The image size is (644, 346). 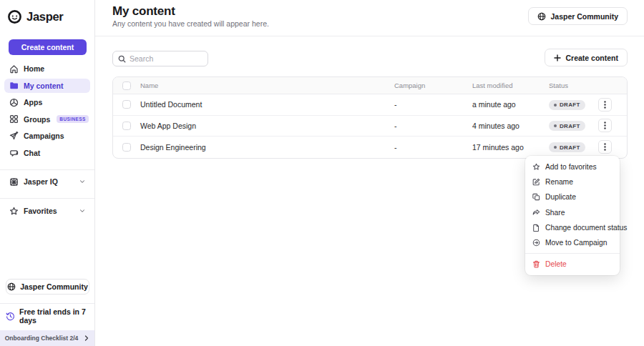 What do you see at coordinates (47, 47) in the screenshot?
I see `create-content-button-sidebar: Create content` at bounding box center [47, 47].